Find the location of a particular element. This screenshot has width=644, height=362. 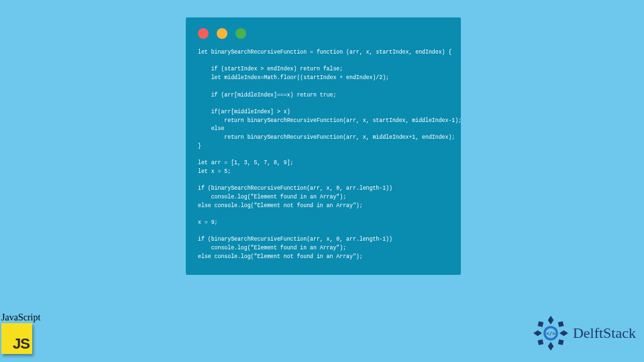

close-icon is located at coordinates (203, 34).